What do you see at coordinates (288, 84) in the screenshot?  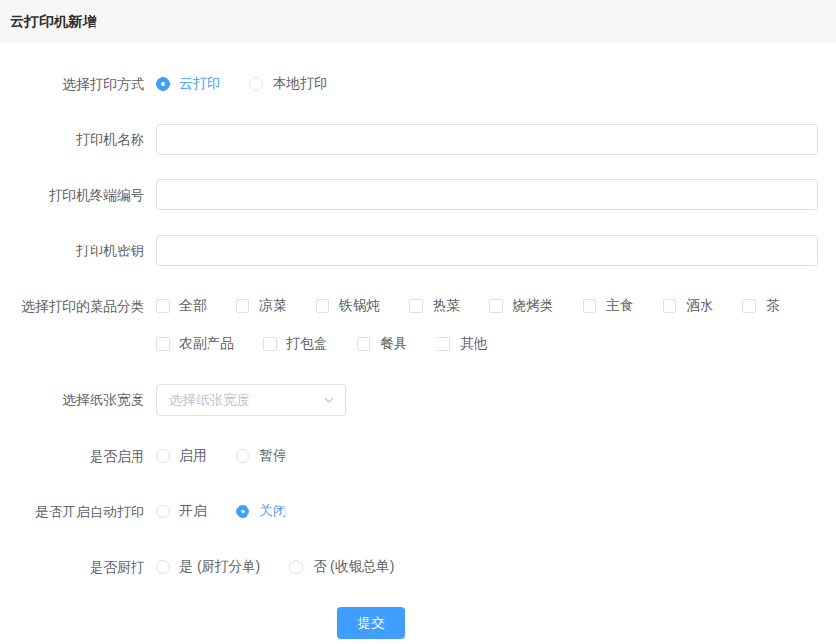 I see `radio-option: 本地打印` at bounding box center [288, 84].